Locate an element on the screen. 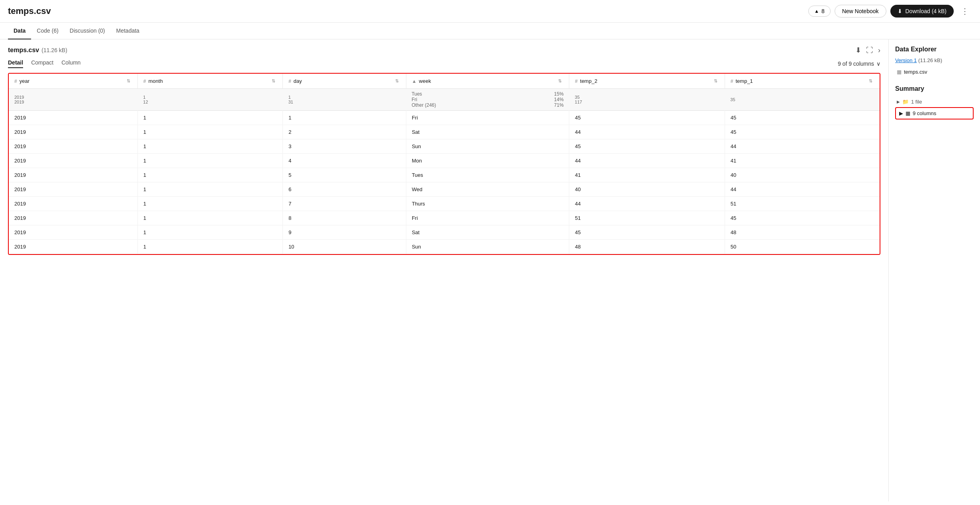 The image size is (980, 505). view-tab-compact: Compact is located at coordinates (42, 64).